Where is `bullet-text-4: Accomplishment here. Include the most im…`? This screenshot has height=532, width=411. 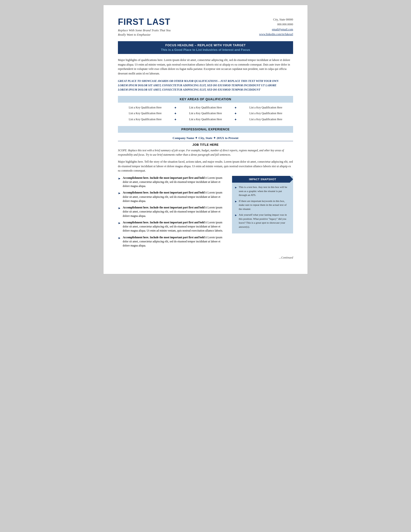 bullet-text-4: Accomplishment here. Include the most im… is located at coordinates (175, 227).